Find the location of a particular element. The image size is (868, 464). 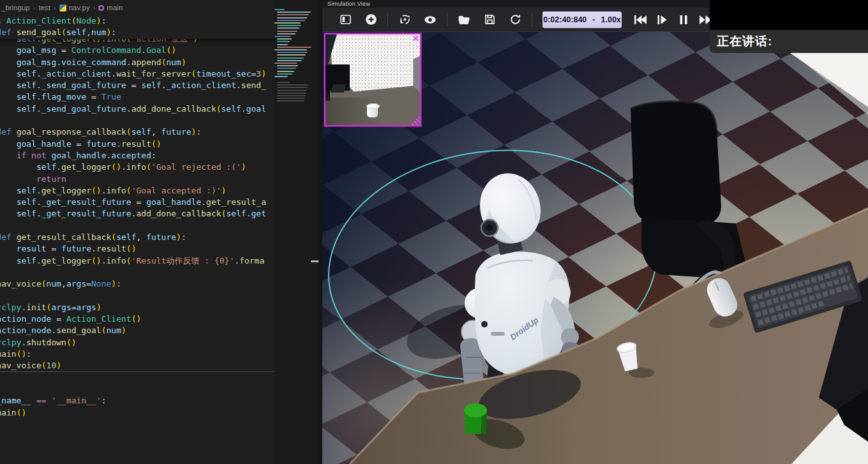

add-icon is located at coordinates (371, 19).